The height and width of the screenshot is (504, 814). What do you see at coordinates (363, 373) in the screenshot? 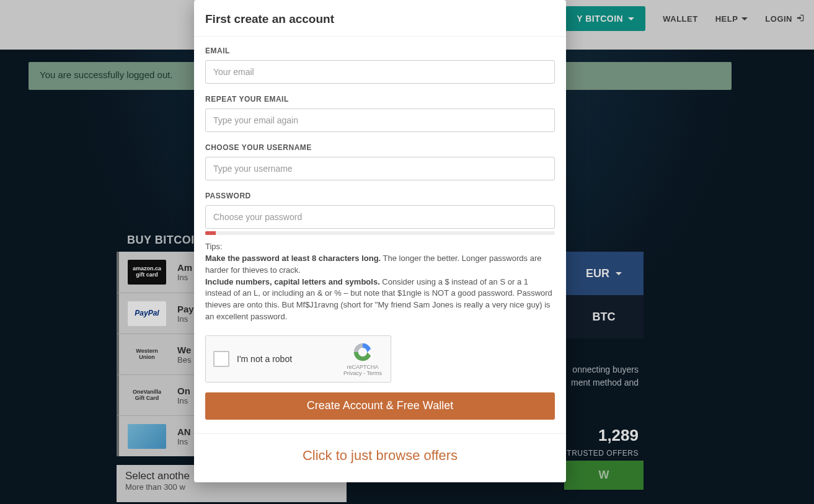
I see `recaptcha-links: Privacy - Terms` at bounding box center [363, 373].